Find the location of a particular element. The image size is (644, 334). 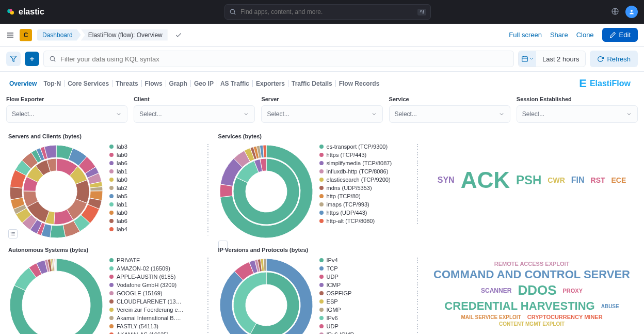

legend-item: Akamai International B.V. (... ⋮ is located at coordinates (160, 318).